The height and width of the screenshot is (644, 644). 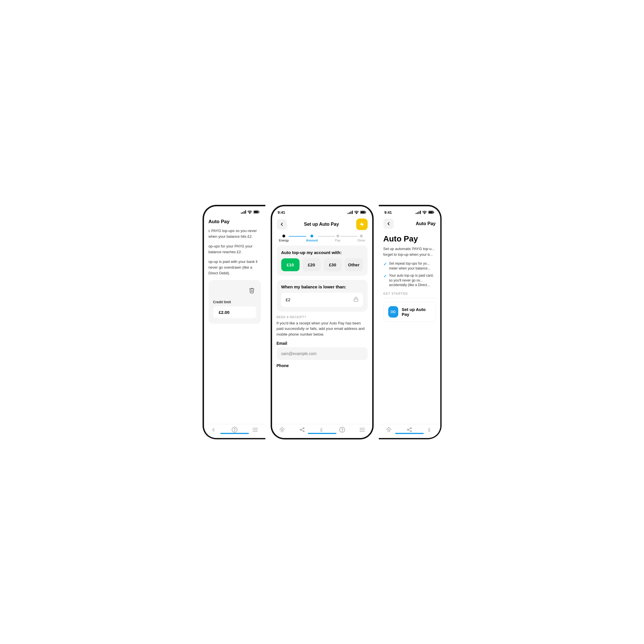 I want to click on amount-card: Auto top-up my account with: £10 £20 £30…, so click(x=322, y=261).